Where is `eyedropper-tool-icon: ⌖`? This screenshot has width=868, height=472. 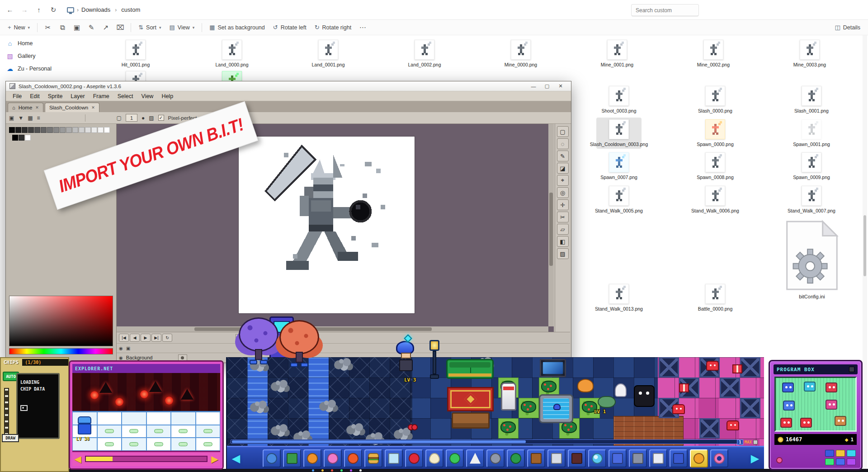 eyedropper-tool-icon: ⌖ is located at coordinates (563, 180).